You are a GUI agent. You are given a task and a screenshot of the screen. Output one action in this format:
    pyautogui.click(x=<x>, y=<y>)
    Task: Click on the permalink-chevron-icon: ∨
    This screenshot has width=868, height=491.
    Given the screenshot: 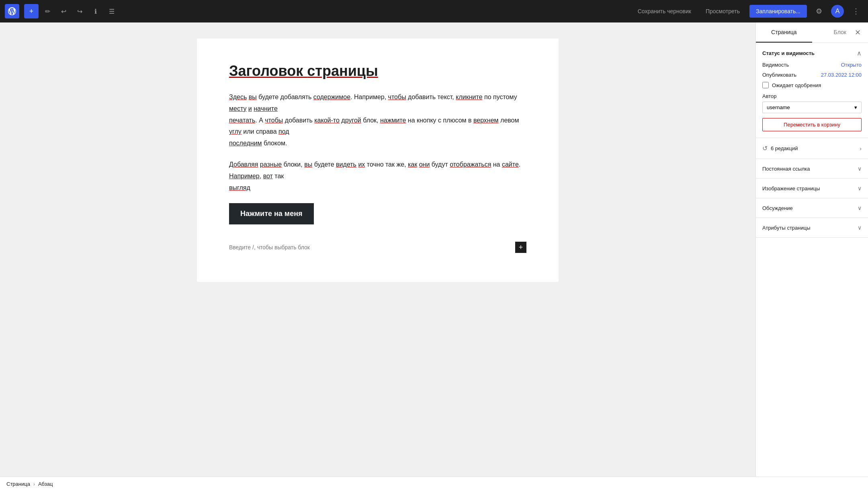 What is the action you would take?
    pyautogui.click(x=860, y=169)
    